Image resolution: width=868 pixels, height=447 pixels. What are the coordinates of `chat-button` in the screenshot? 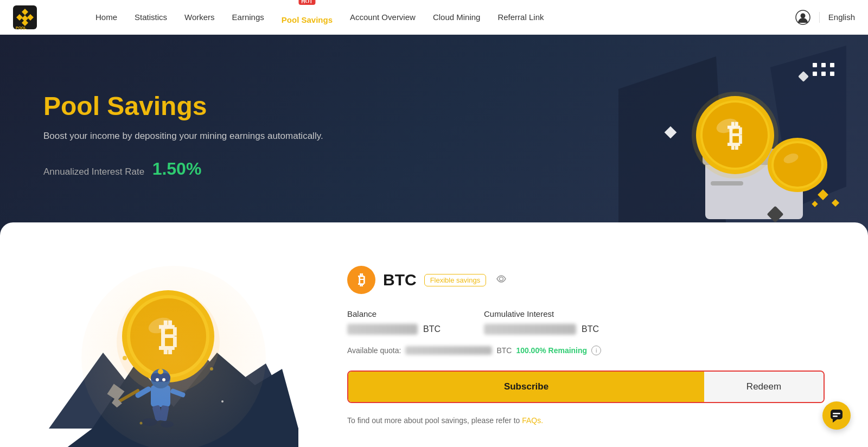 It's located at (837, 416).